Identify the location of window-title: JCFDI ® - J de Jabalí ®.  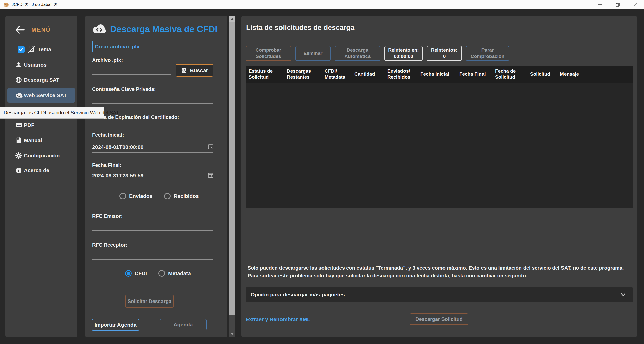
(34, 5).